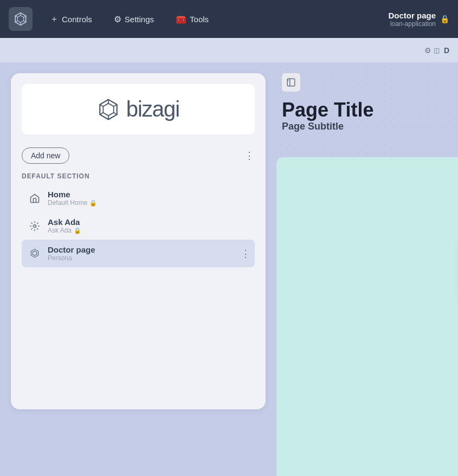 The width and height of the screenshot is (458, 476). Describe the element at coordinates (35, 254) in the screenshot. I see `doctorpage-icon` at that location.